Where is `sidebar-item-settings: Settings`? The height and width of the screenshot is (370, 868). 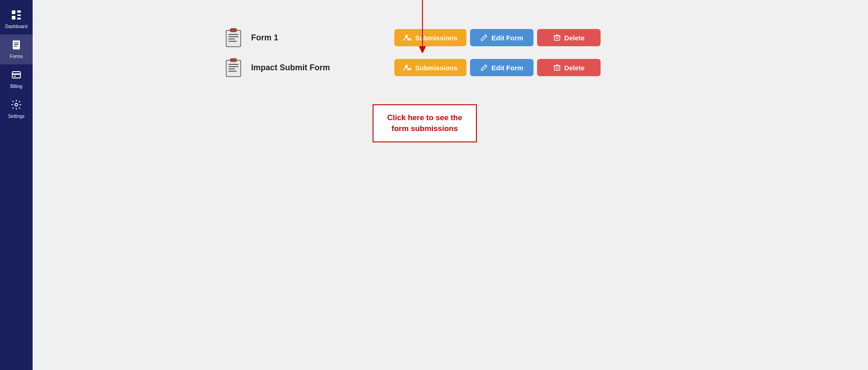 sidebar-item-settings: Settings is located at coordinates (16, 109).